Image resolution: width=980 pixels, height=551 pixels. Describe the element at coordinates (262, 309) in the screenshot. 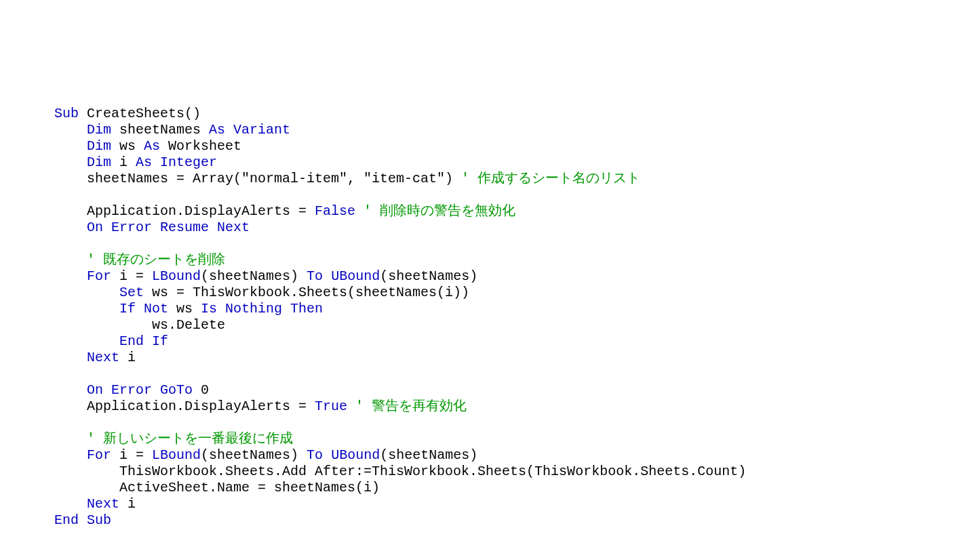

I see `code-token: Is Nothing Then` at that location.